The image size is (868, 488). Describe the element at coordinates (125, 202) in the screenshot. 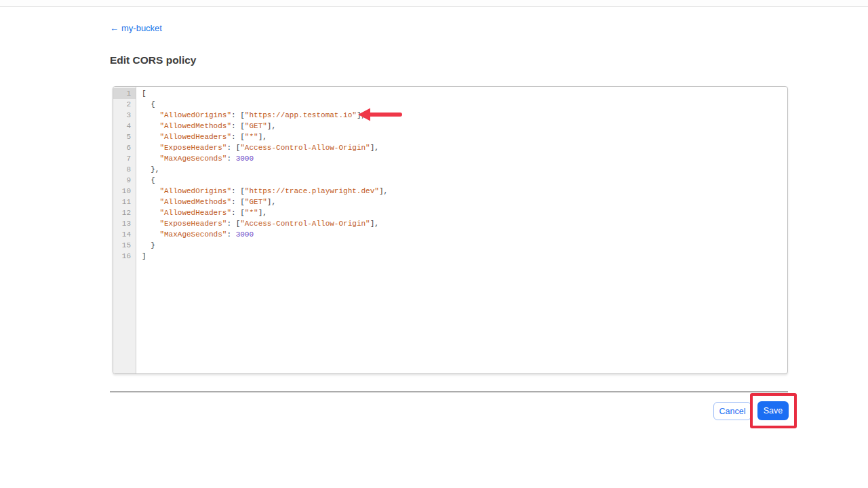

I see `line-number: 11` at that location.